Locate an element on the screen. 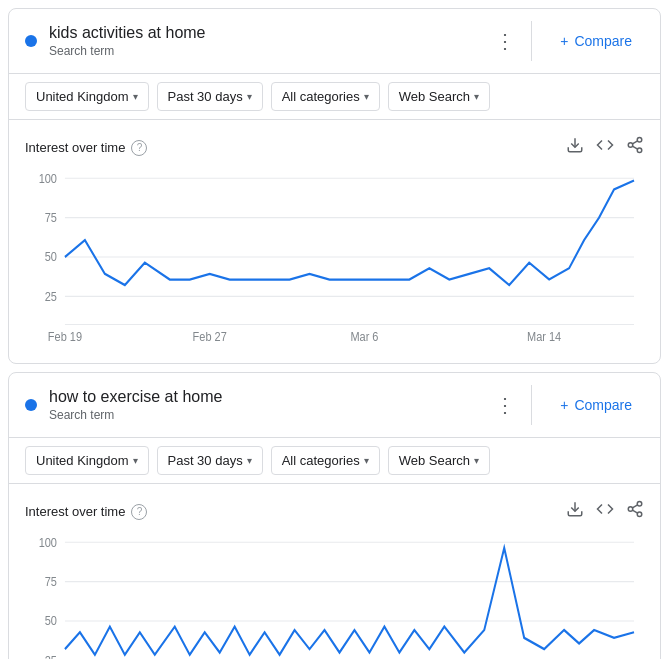  period-label-1: Past 30 days is located at coordinates (206, 96).